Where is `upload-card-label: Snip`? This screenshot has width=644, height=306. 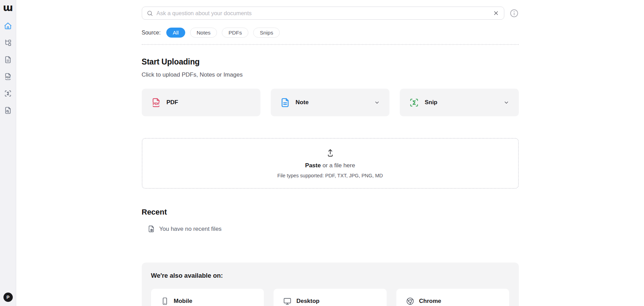
upload-card-label: Snip is located at coordinates (431, 102).